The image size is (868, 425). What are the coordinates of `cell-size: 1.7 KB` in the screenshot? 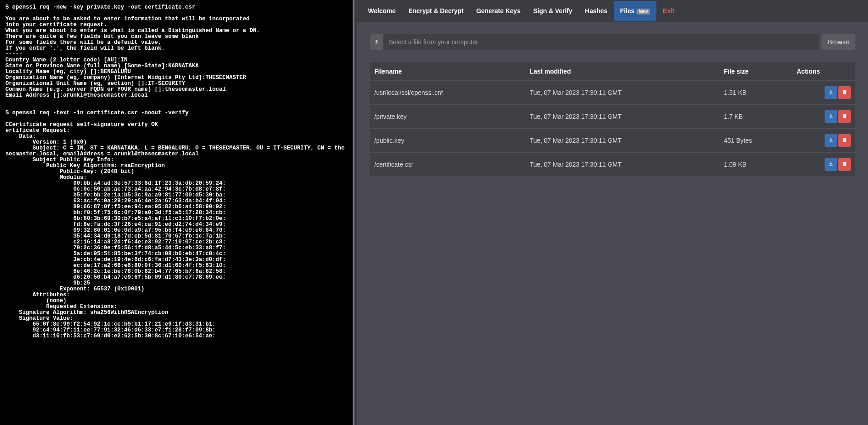 It's located at (756, 117).